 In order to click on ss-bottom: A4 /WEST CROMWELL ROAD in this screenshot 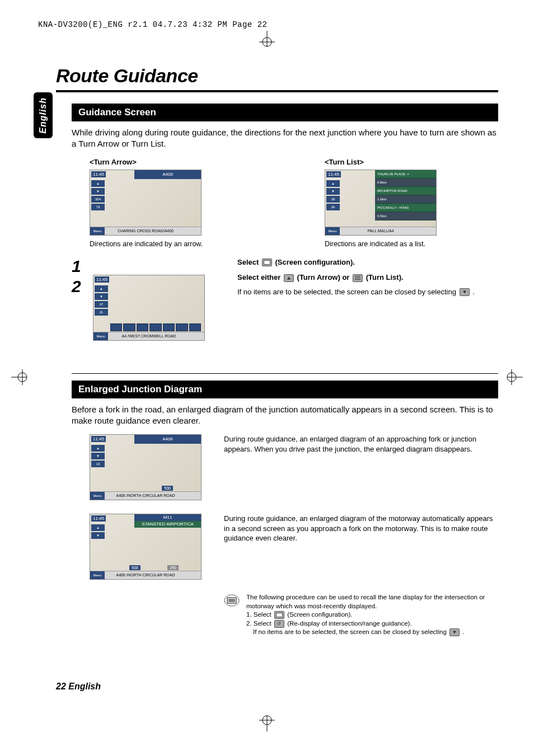, I will do `click(149, 336)`.